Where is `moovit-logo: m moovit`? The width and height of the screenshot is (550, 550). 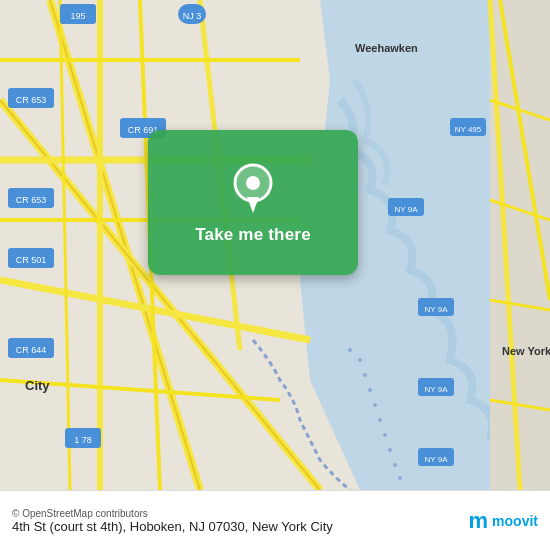
moovit-logo: m moovit is located at coordinates (504, 521).